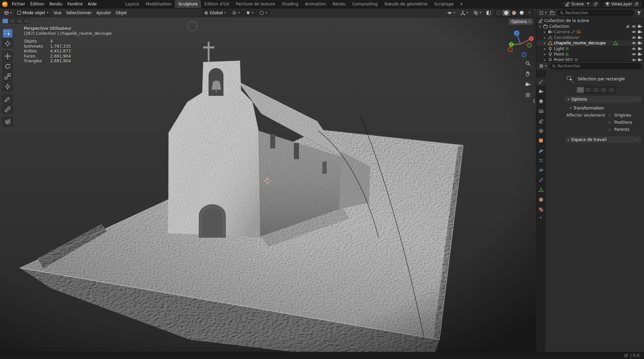 This screenshot has width=644, height=359. Describe the element at coordinates (541, 160) in the screenshot. I see `tab-particle-properties` at that location.